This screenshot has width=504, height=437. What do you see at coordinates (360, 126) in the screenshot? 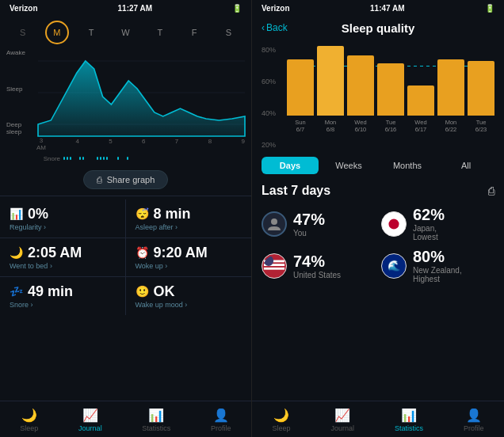
I see `bar-wed1-label: Wed6/10` at bounding box center [360, 126].